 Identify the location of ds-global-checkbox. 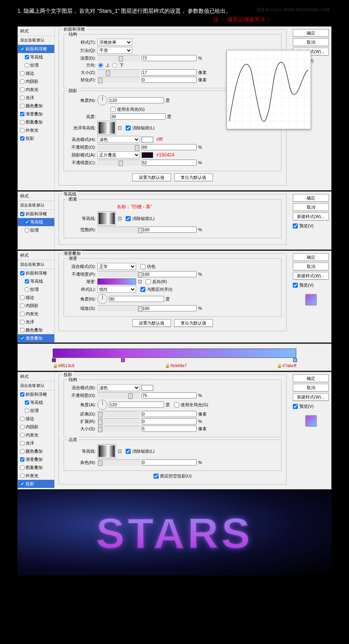
(177, 405).